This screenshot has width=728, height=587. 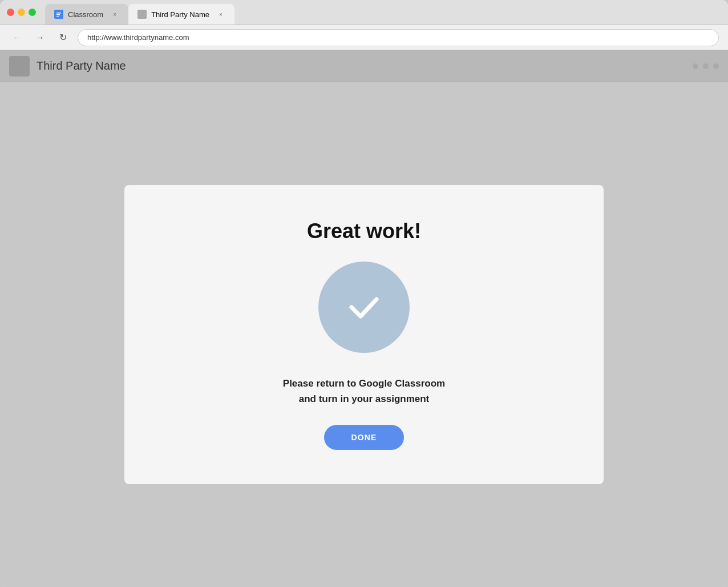 I want to click on traffic-light-yellow, so click(x=22, y=13).